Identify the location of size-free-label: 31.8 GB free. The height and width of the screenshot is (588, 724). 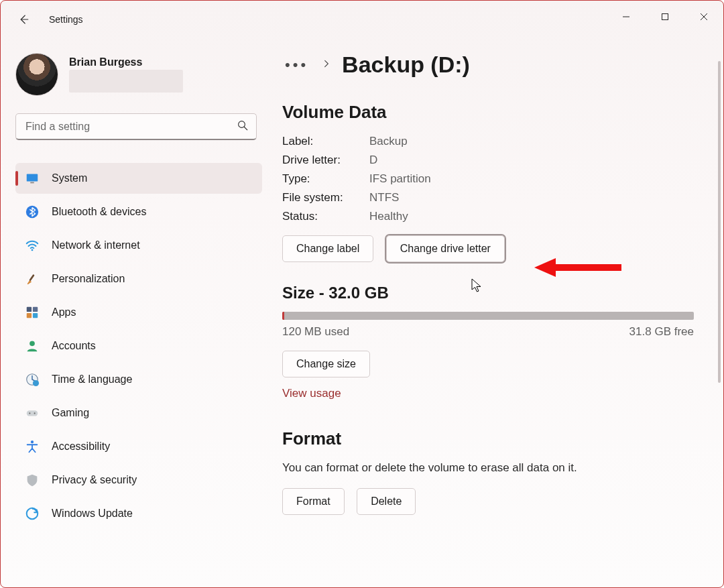
(662, 332).